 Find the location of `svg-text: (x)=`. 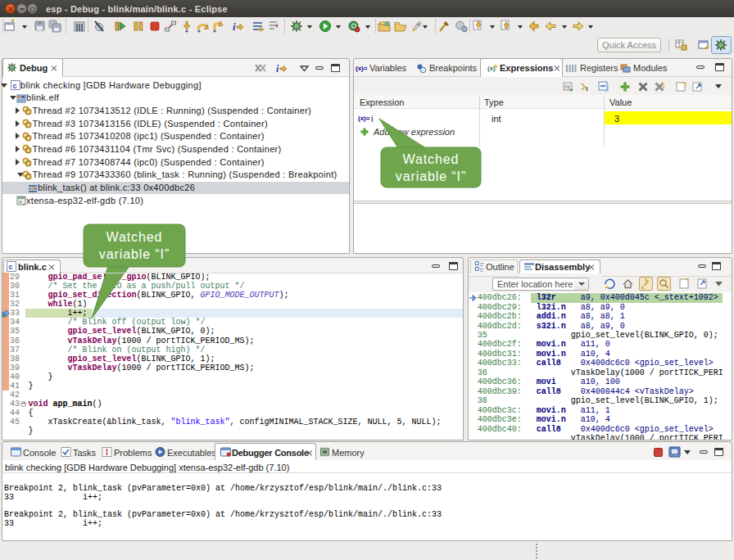

svg-text: (x)= is located at coordinates (362, 69).